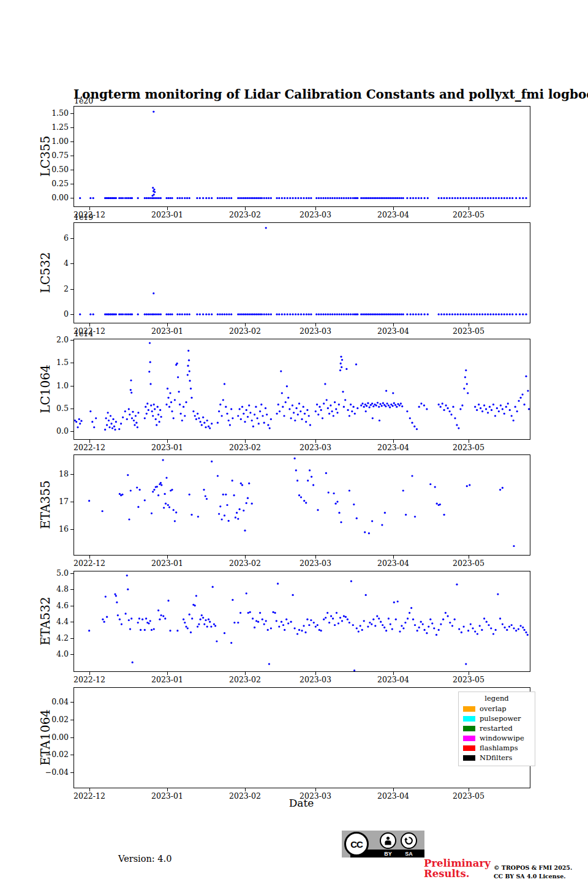  Describe the element at coordinates (356, 844) in the screenshot. I see `cc-icon-text: CC` at that location.